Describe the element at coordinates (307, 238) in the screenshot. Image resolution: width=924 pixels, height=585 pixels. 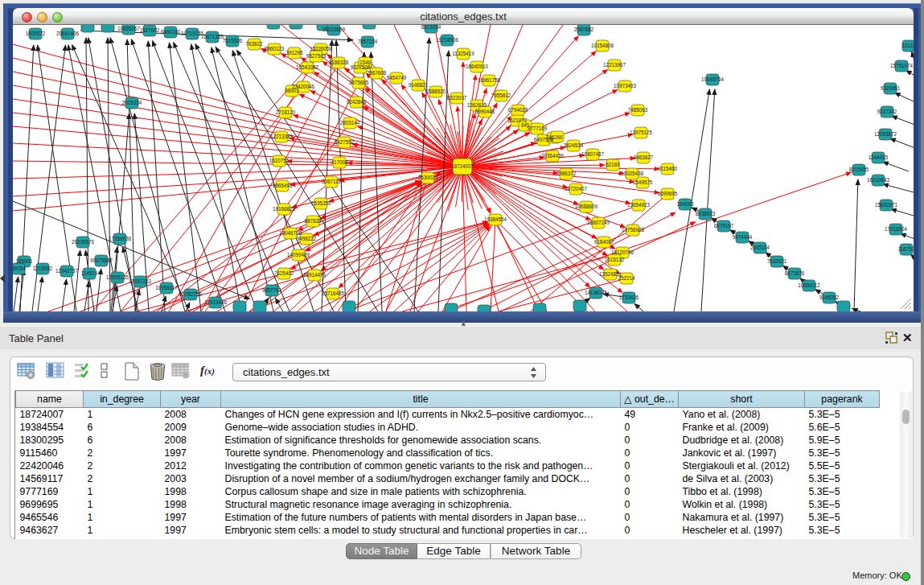
I see `svg-text: 9498222` at that location.